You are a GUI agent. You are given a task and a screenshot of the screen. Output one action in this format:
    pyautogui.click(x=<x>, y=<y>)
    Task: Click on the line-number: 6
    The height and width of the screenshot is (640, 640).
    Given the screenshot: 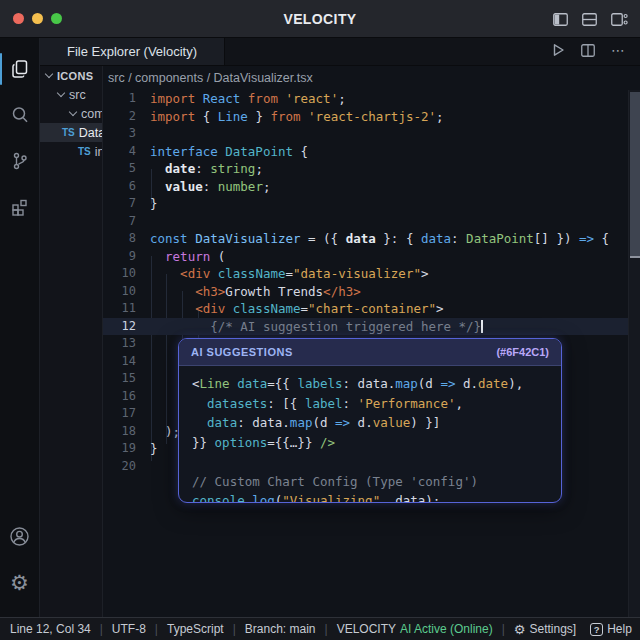 What is the action you would take?
    pyautogui.click(x=120, y=187)
    